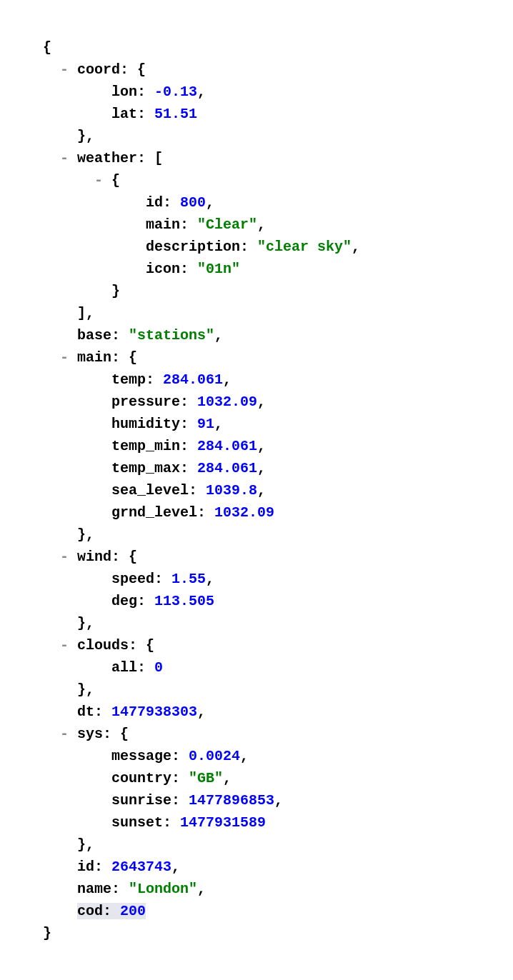  Describe the element at coordinates (146, 469) in the screenshot. I see `key-temp-max: temp_max` at that location.